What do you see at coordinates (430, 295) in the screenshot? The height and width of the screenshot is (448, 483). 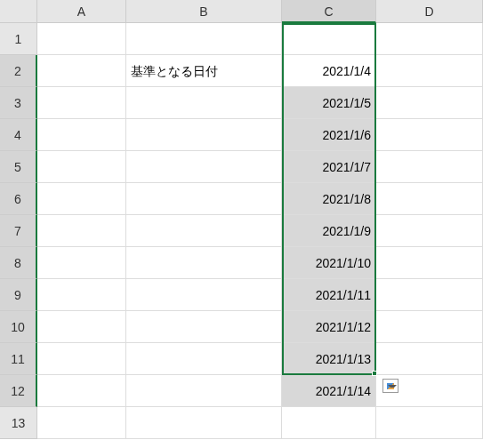 I see `cell-d9` at bounding box center [430, 295].